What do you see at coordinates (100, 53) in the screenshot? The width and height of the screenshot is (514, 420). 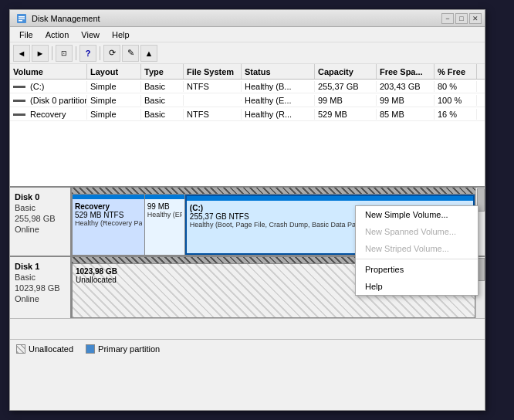 I see `toolbar-sep3` at bounding box center [100, 53].